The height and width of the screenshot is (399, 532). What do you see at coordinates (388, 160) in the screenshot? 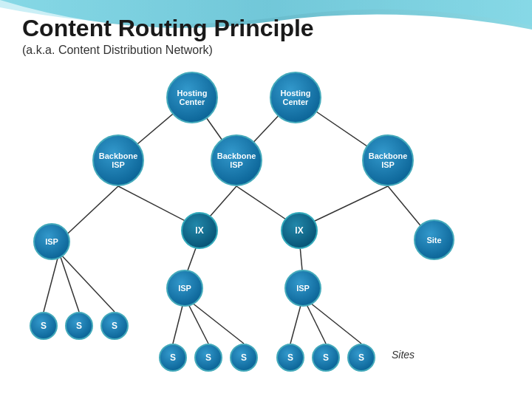
I see `backbone-isp-3: Backbone ISP` at bounding box center [388, 160].